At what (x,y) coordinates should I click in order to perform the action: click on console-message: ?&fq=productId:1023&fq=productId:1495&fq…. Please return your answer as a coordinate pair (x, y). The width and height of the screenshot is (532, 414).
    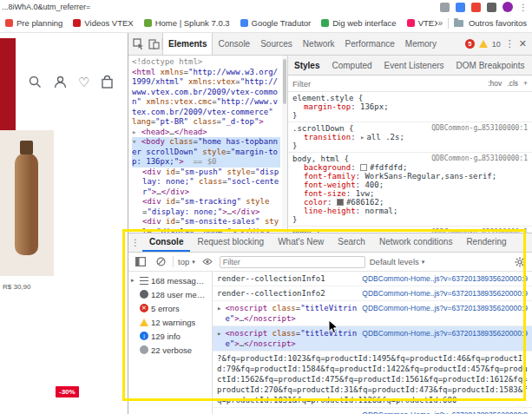
    Looking at the image, I should click on (372, 380).